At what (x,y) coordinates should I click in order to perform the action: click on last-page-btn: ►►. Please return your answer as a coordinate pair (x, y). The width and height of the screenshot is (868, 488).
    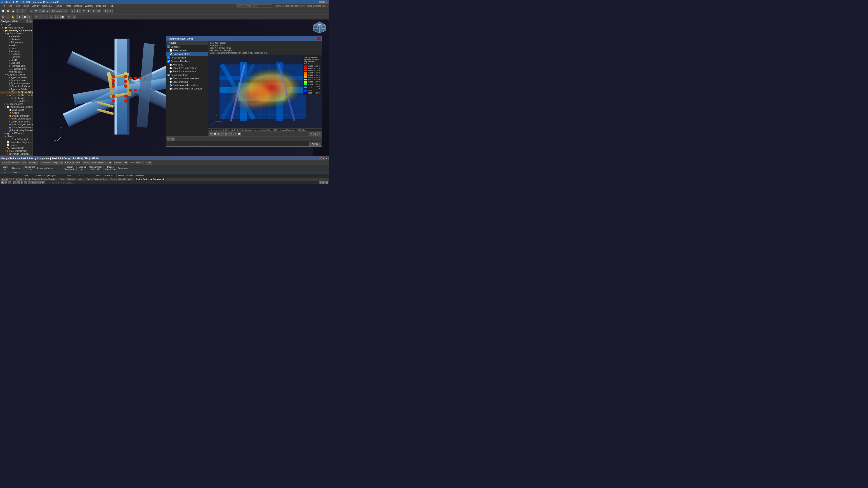
    Looking at the image, I should click on (21, 179).